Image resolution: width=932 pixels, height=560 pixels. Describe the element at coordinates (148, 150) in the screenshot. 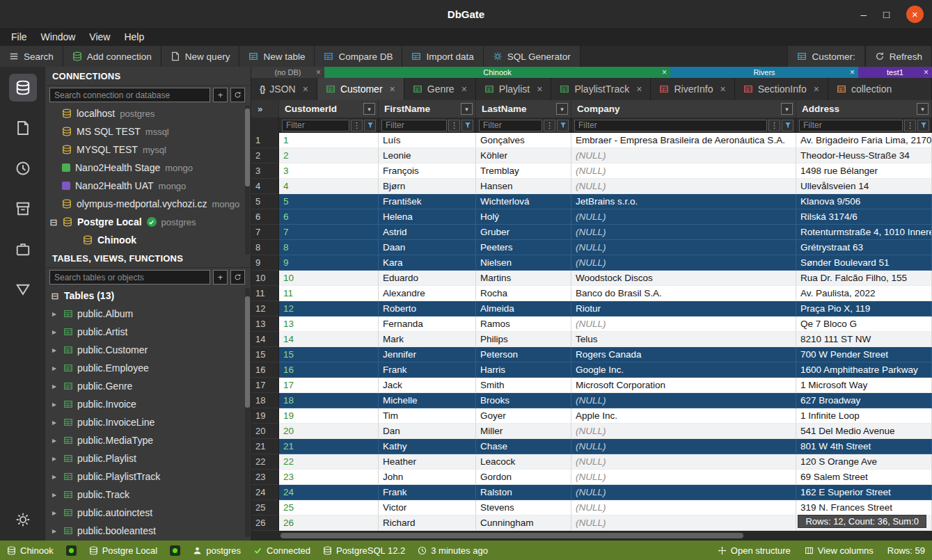

I see `connection-item-mysql-test: MYSQL TESTmysql` at that location.